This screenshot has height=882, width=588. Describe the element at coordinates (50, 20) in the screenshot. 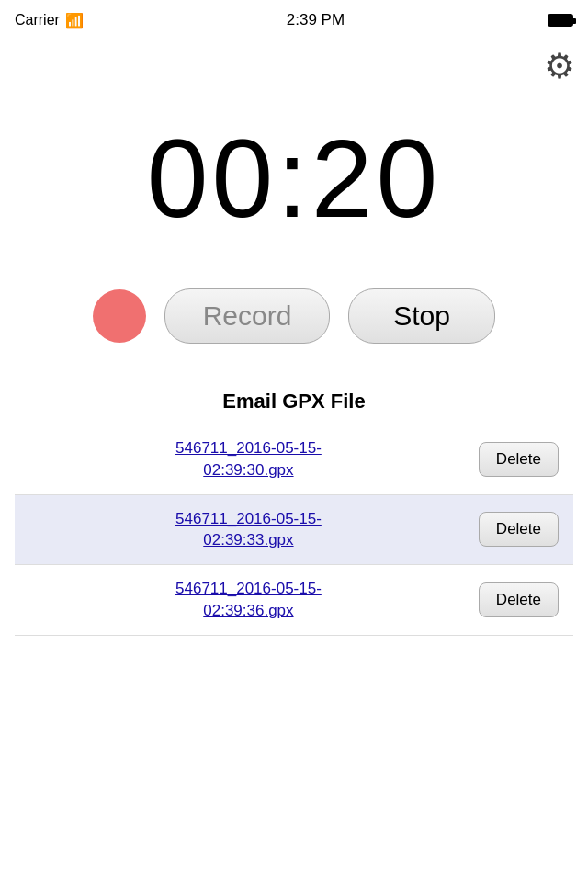

I see `carrier-info: Carrier 📶` at that location.